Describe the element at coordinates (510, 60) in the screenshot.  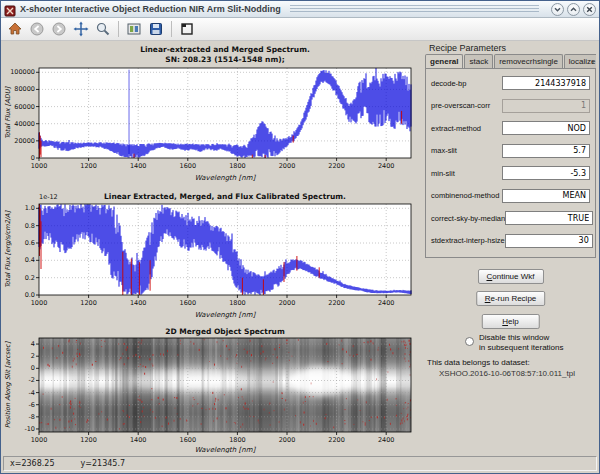
I see `tab-bar: general stack removecrhsingle localize ›` at that location.